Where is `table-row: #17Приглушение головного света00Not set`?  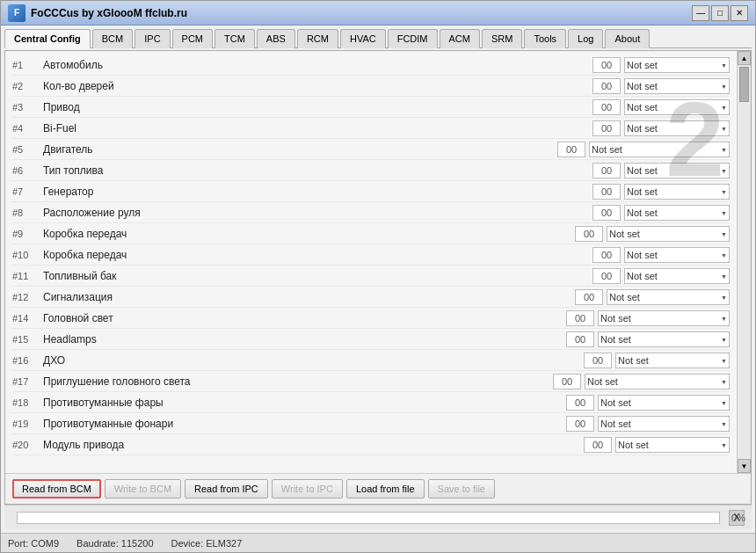 table-row: #17Приглушение головного света00Not set is located at coordinates (371, 382).